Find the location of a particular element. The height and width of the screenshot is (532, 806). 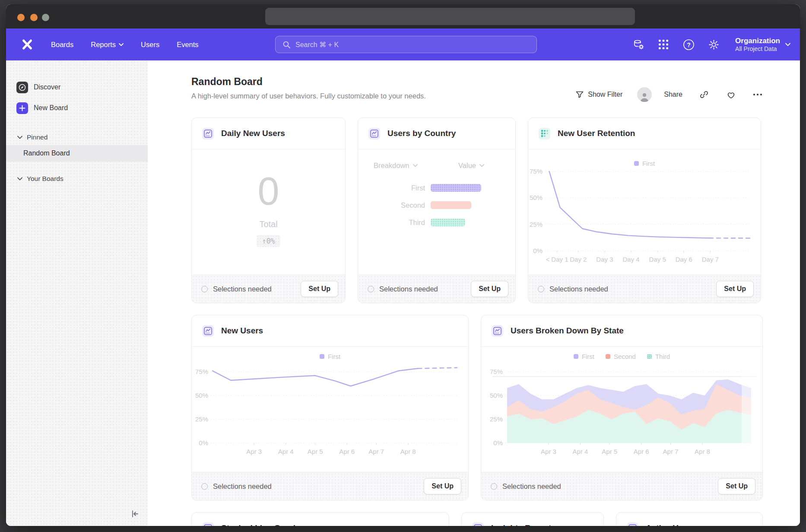

nav-item-events: Events is located at coordinates (187, 45).